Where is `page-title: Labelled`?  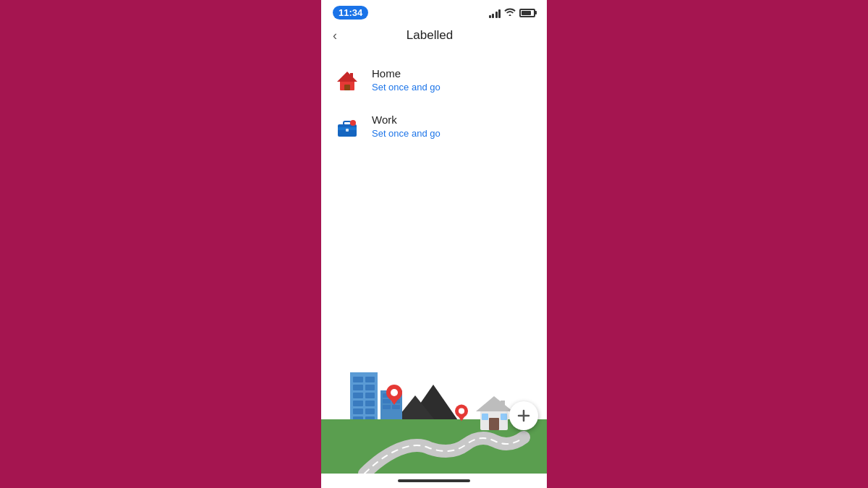 page-title: Labelled is located at coordinates (430, 35).